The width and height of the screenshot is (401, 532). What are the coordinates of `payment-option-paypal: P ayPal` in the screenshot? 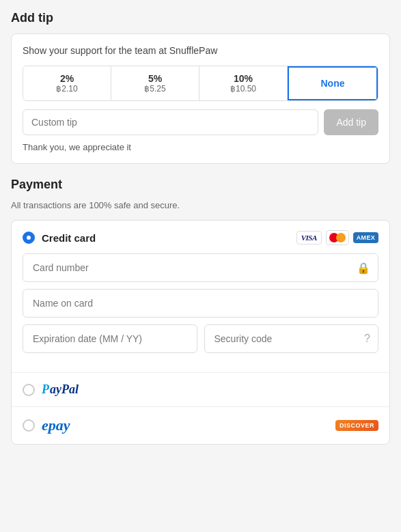 It's located at (201, 390).